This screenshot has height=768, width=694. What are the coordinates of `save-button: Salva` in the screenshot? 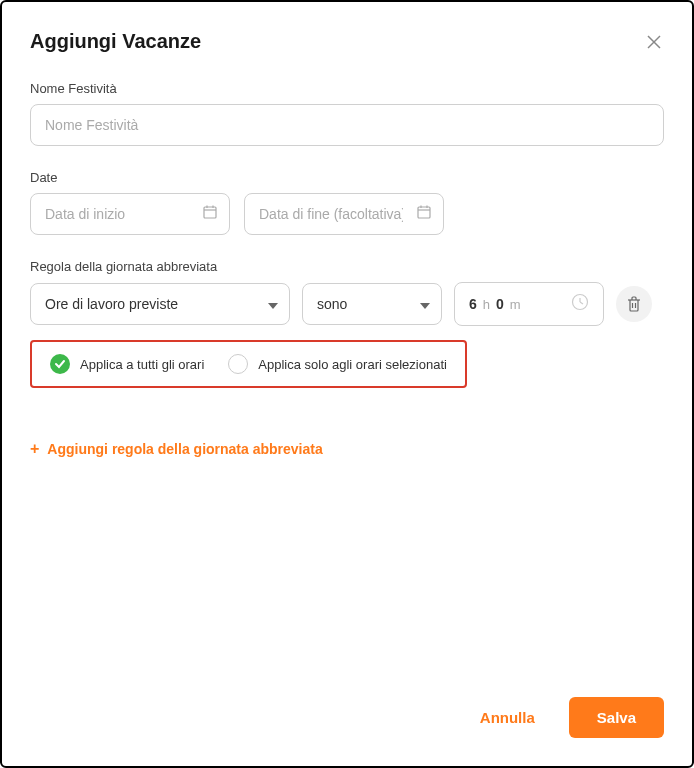 It's located at (616, 718).